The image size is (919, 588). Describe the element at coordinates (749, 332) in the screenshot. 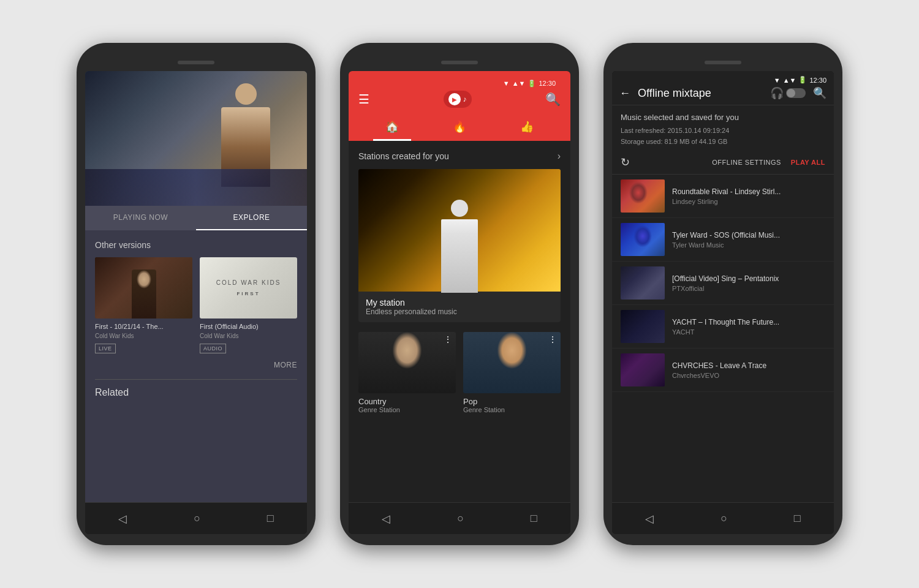

I see `track-artist-3: YACHT` at that location.